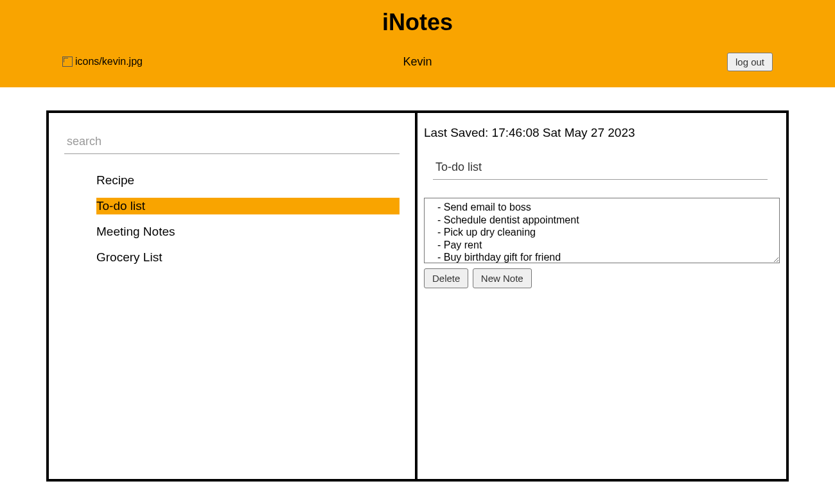 The image size is (835, 504). What do you see at coordinates (502, 279) in the screenshot?
I see `new-note-button: New Note` at bounding box center [502, 279].